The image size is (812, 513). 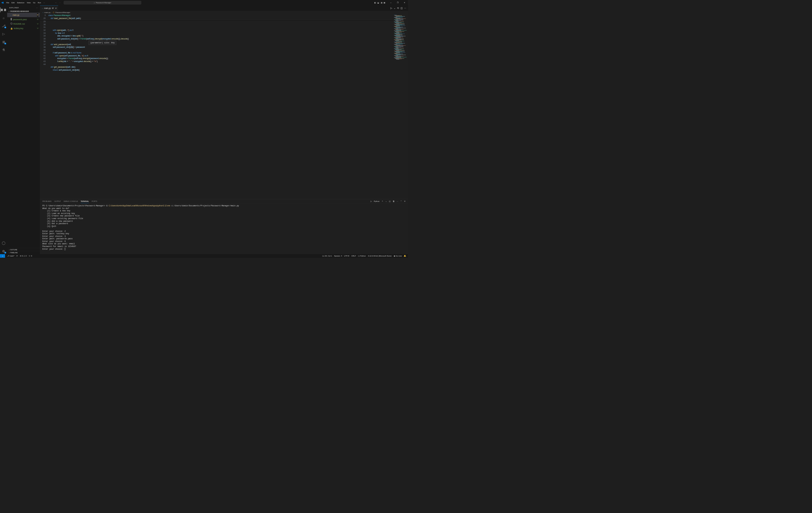 What do you see at coordinates (39, 3) in the screenshot?
I see `menu-run: Run` at bounding box center [39, 3].